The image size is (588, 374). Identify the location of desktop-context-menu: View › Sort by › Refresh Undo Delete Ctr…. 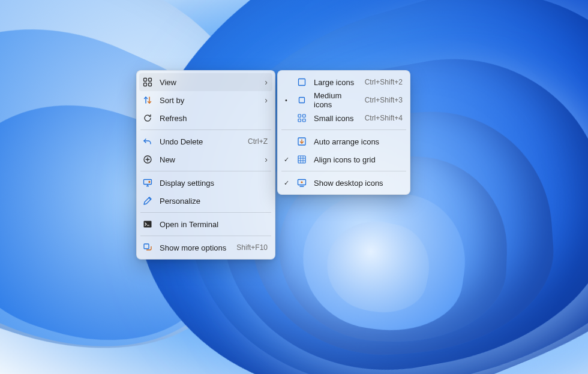
(206, 165).